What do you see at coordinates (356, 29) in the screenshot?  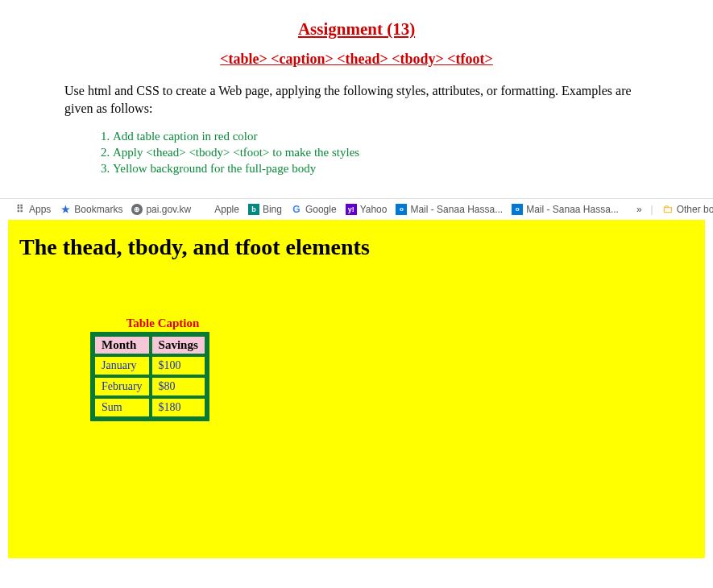 I see `assignment-title: Assignment (13)` at bounding box center [356, 29].